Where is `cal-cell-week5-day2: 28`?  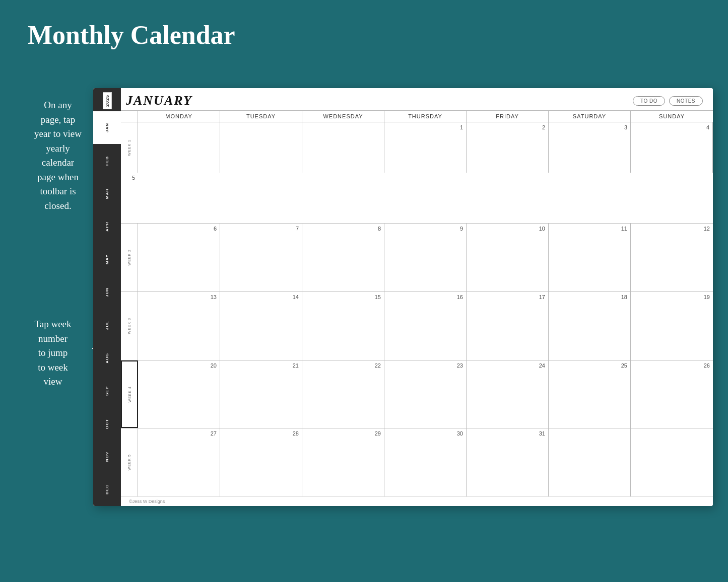 cal-cell-week5-day2: 28 is located at coordinates (261, 462).